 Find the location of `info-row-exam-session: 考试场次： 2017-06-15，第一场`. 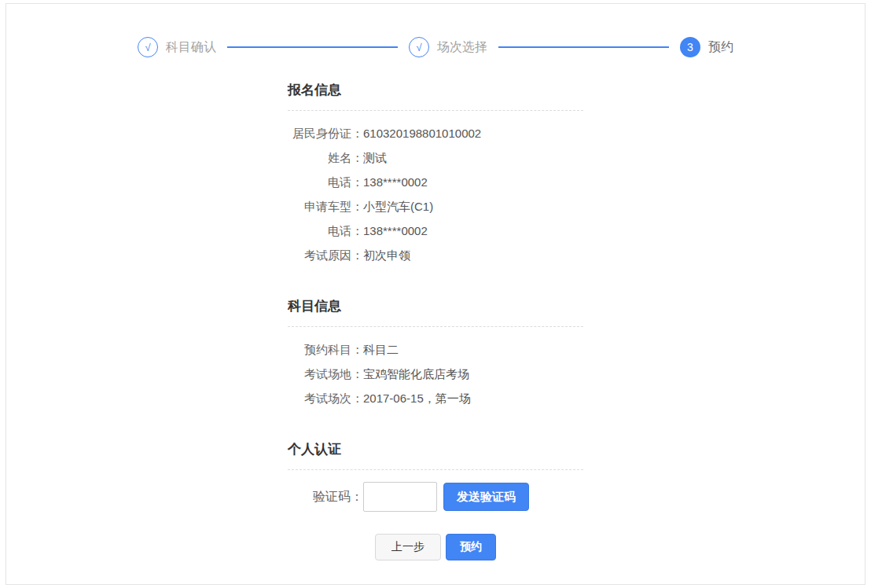

info-row-exam-session: 考试场次： 2017-06-15，第一场 is located at coordinates (436, 398).